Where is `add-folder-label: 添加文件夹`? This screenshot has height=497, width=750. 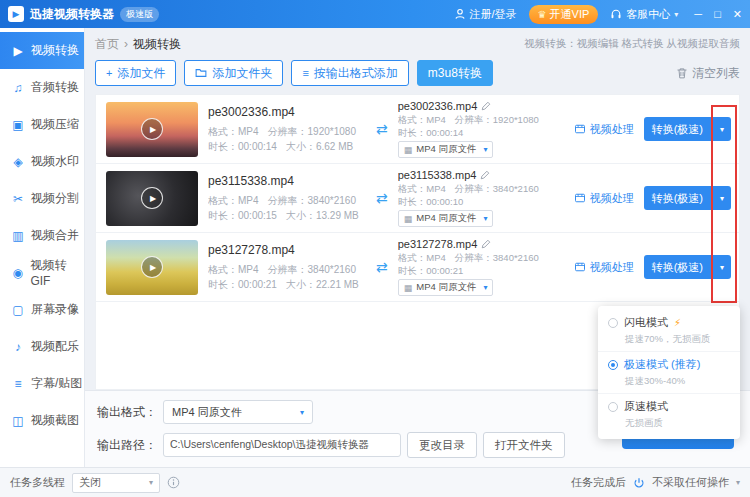 add-folder-label: 添加文件夹 is located at coordinates (242, 74).